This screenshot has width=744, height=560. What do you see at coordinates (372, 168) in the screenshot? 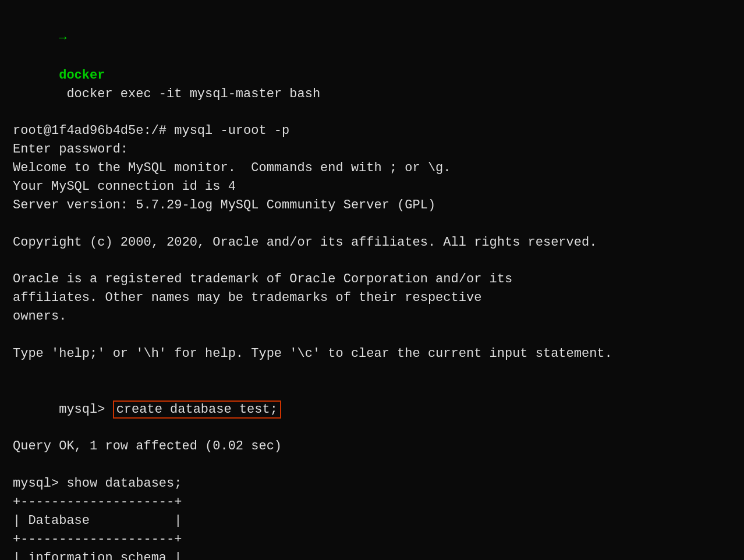
I see `terminal-line: Welcome to the MySQL monitor. Commands e…` at bounding box center [372, 168].